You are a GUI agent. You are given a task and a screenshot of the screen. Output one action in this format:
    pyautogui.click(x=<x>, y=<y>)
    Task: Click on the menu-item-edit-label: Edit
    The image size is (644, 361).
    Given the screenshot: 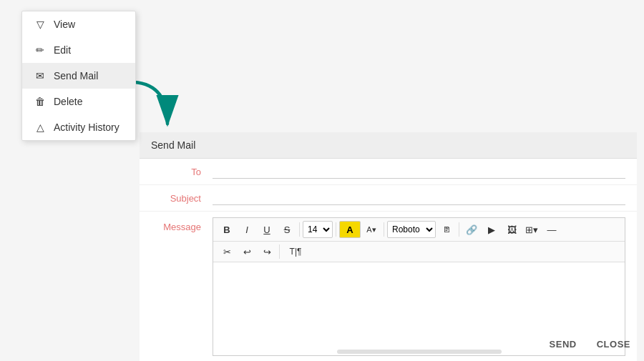 What is the action you would take?
    pyautogui.click(x=62, y=50)
    